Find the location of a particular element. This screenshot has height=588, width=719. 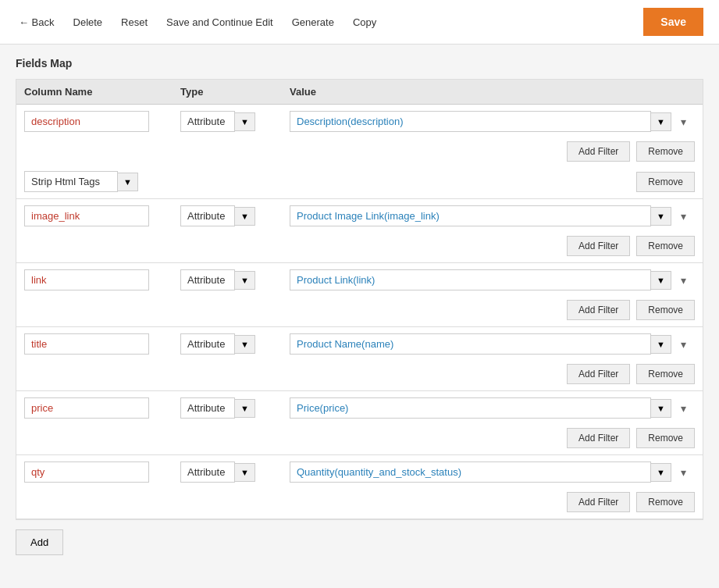

type-text-price: Attribute is located at coordinates (208, 408).